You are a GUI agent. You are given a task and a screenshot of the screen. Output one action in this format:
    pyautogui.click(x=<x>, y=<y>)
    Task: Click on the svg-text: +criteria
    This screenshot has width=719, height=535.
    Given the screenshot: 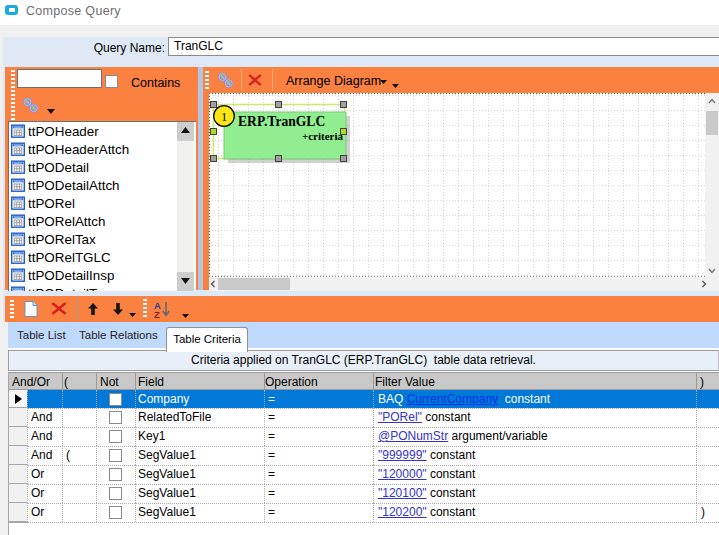 What is the action you would take?
    pyautogui.click(x=323, y=136)
    